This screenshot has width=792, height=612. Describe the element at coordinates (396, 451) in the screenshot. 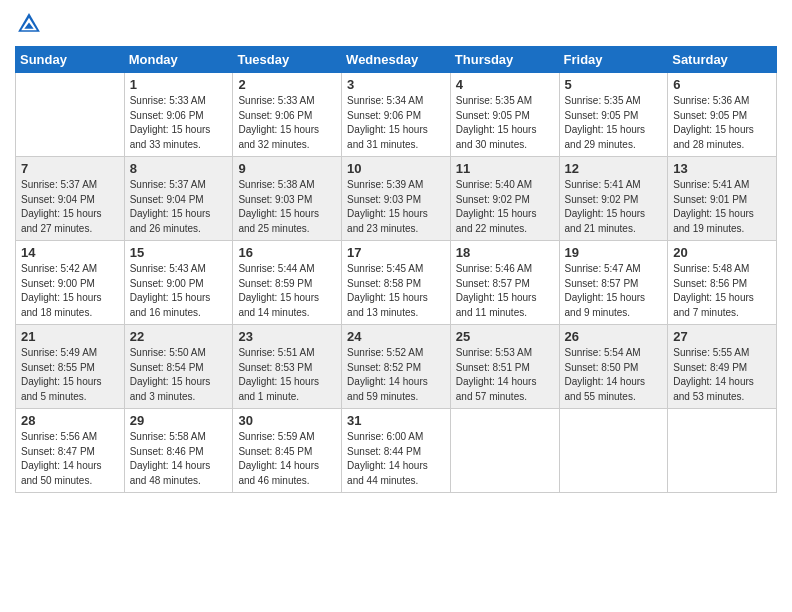

I see `calendar-cell: 31Sunrise: 6:00 AM Sunset: 8:44 PM Dayli…` at that location.